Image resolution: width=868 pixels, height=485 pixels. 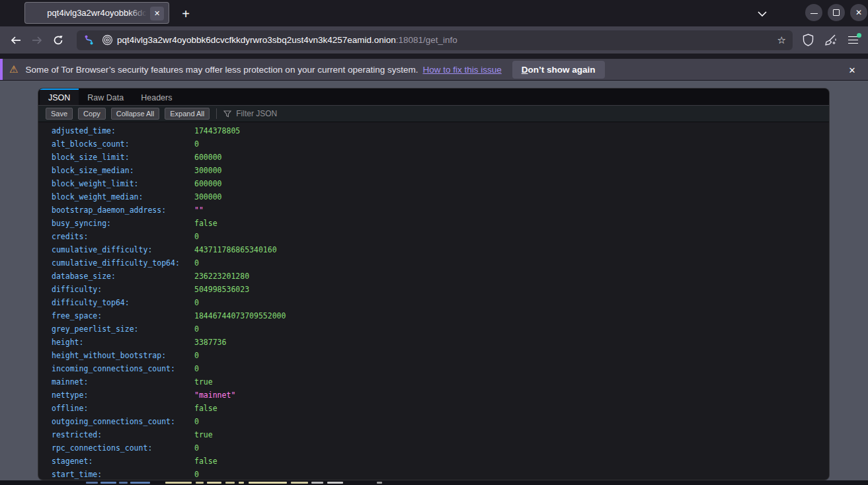 I want to click on json-row: block_weight_median:300000, so click(x=434, y=197).